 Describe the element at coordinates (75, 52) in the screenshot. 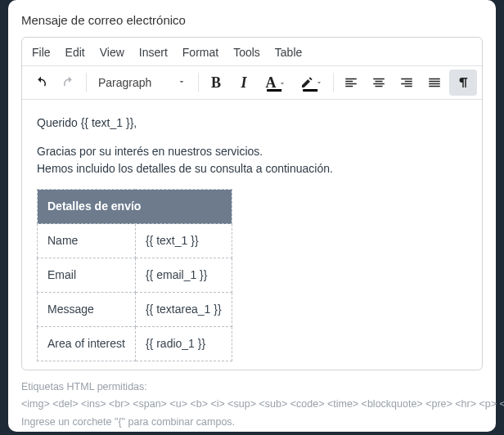

I see `menu-edit: Edit` at that location.